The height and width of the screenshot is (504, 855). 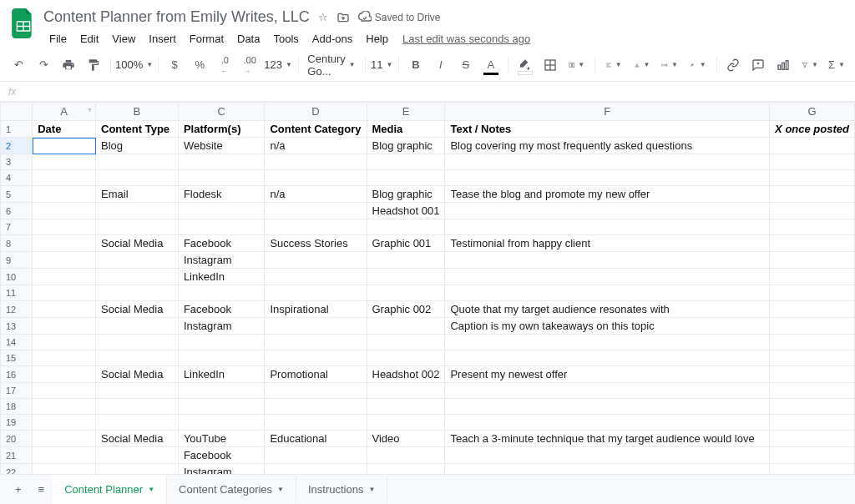 I want to click on cell-F21, so click(x=608, y=456).